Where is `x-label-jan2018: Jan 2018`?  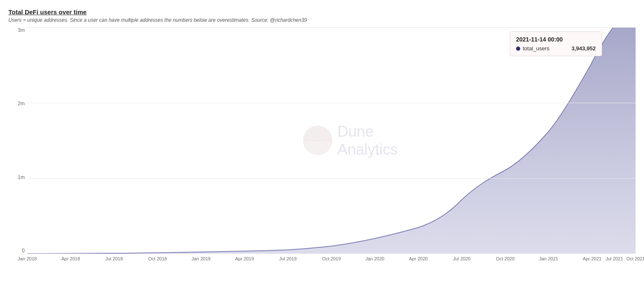
x-label-jan2018: Jan 2018 is located at coordinates (27, 259).